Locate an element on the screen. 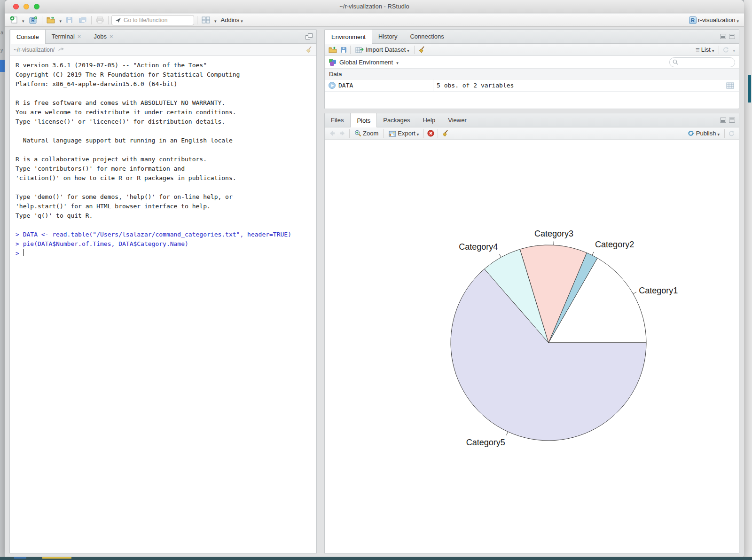 Image resolution: width=752 pixels, height=560 pixels. refresh-plot-icon is located at coordinates (731, 134).